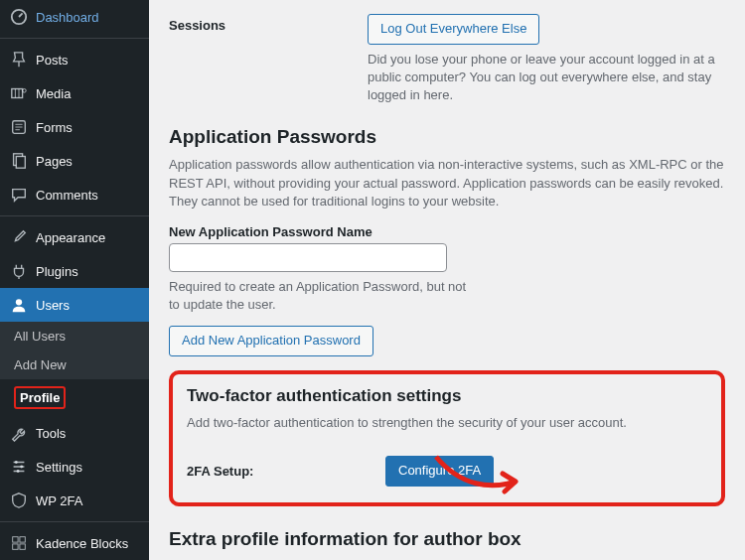  Describe the element at coordinates (74, 336) in the screenshot. I see `submenu-item-all-users: All Users` at that location.